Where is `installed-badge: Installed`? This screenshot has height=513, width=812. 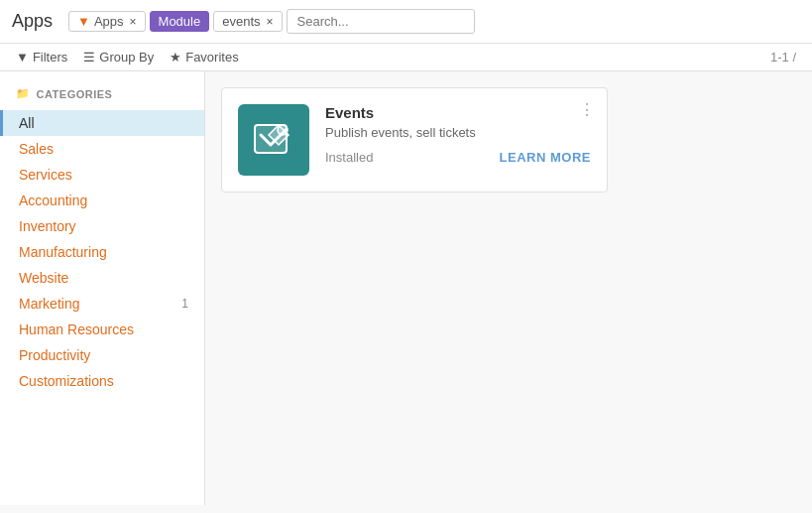 installed-badge: Installed is located at coordinates (349, 157).